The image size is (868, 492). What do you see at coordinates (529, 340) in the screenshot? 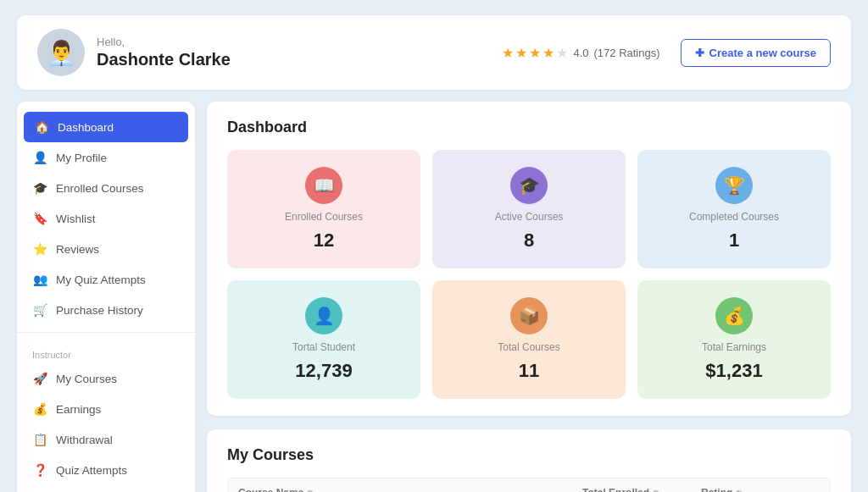
I see `stat-total-courses: 📦 Total Courses 11` at bounding box center [529, 340].